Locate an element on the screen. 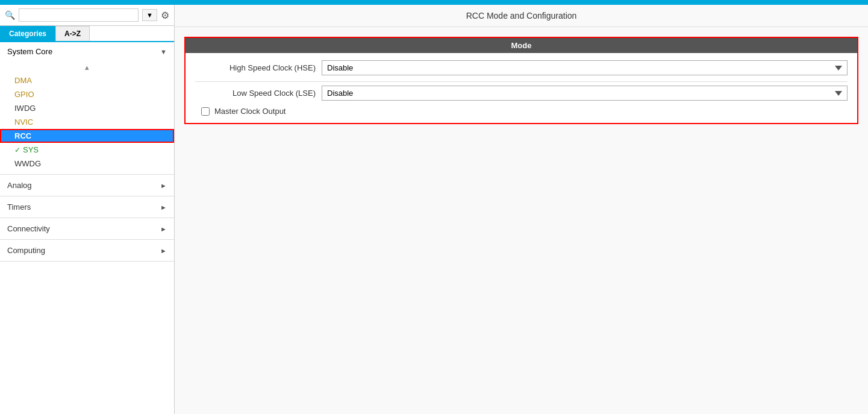 This screenshot has width=868, height=414. search-icon: 🔍 is located at coordinates (10, 15).